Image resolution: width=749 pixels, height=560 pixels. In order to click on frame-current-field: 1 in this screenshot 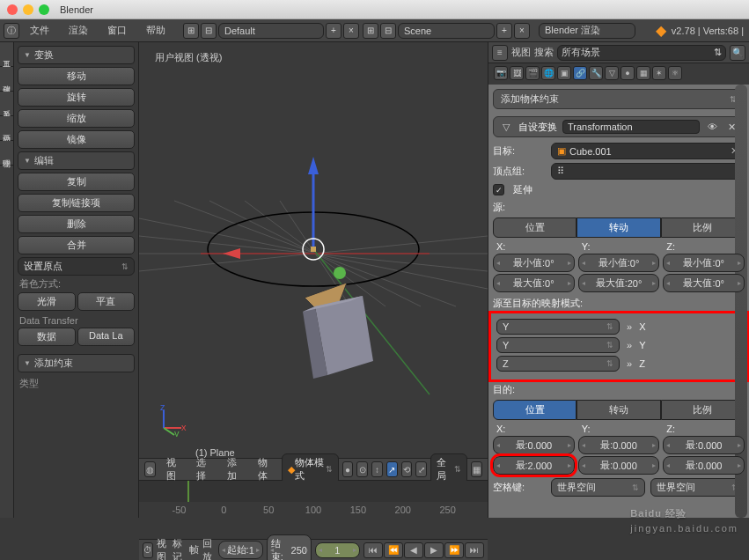, I will do `click(338, 550)`.